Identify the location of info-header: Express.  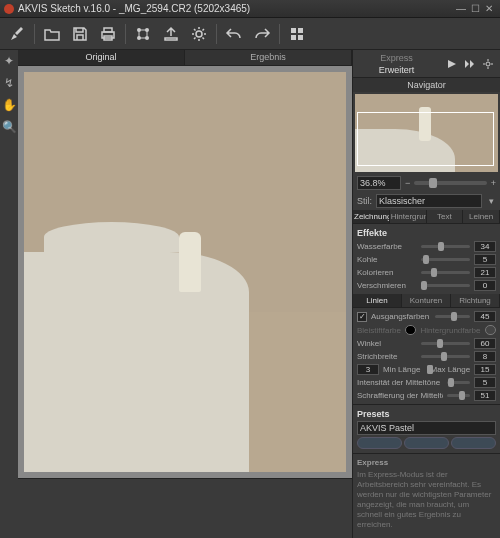
(426, 463).